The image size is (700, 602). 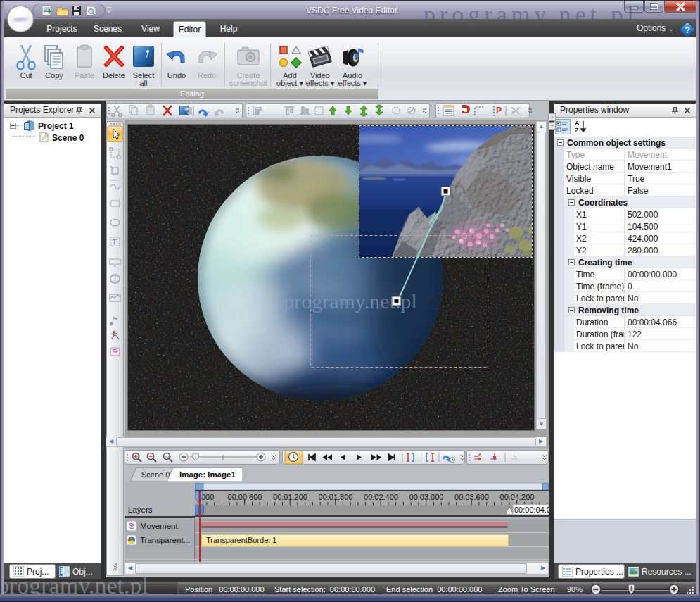 I want to click on svg-text: A, so click(x=577, y=123).